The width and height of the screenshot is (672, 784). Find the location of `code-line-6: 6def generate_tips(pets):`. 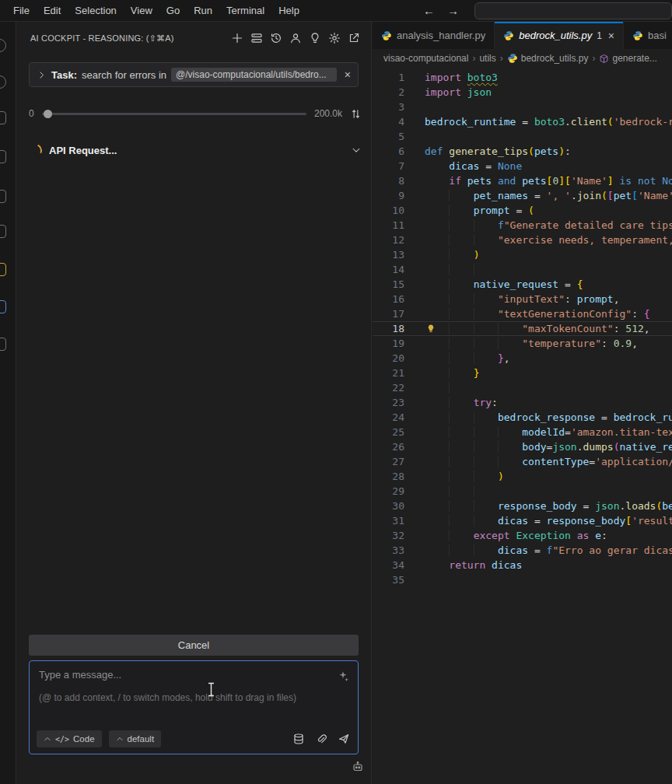

code-line-6: 6def generate_tips(pets): is located at coordinates (523, 151).